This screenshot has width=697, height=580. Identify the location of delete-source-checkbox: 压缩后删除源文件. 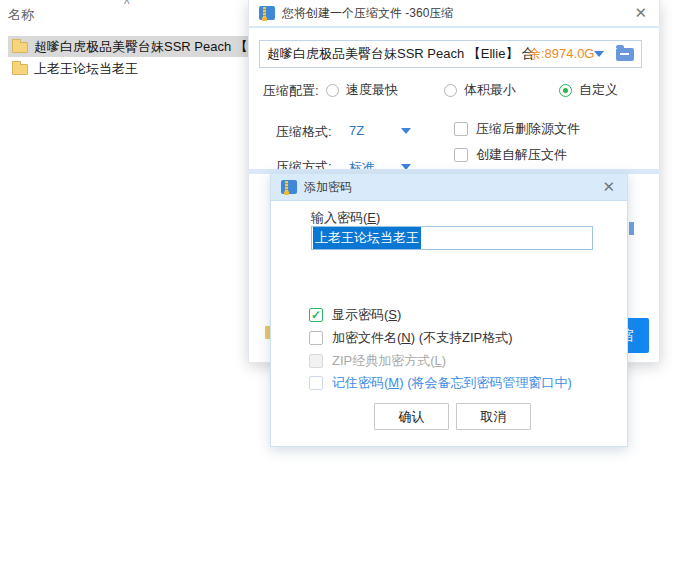
(517, 129).